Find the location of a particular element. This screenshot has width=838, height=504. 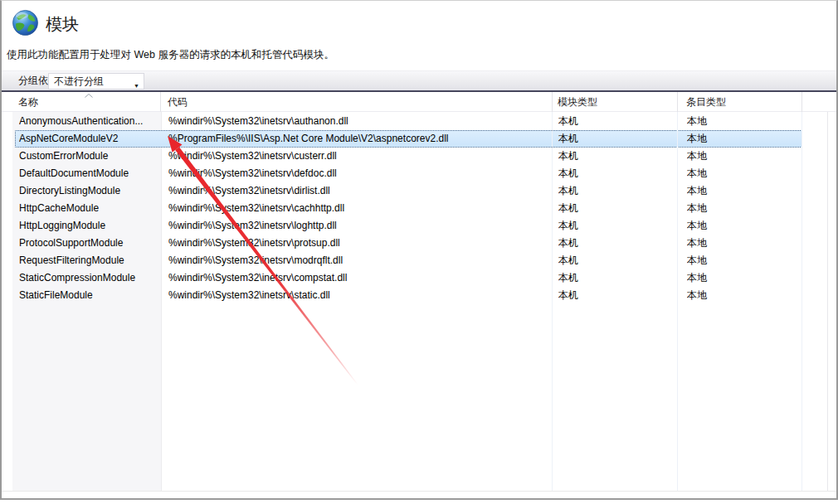

cell-code: %windir%\System32\inetsrv\dirlist.dll is located at coordinates (359, 191).